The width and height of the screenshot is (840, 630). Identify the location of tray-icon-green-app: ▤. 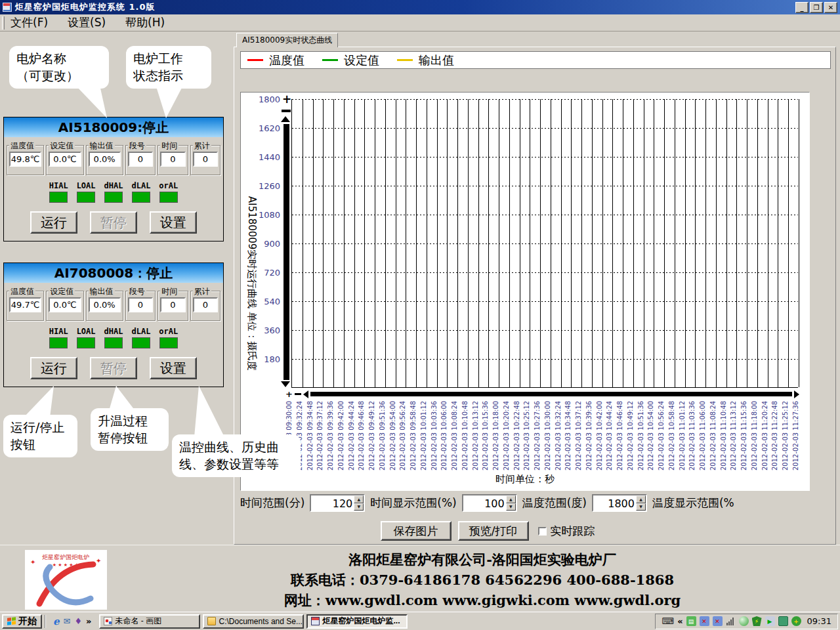
(692, 621).